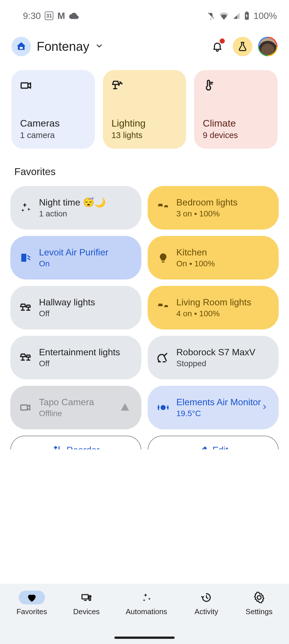  What do you see at coordinates (196, 264) in the screenshot?
I see `fav-subtitle: On • 100%` at bounding box center [196, 264].